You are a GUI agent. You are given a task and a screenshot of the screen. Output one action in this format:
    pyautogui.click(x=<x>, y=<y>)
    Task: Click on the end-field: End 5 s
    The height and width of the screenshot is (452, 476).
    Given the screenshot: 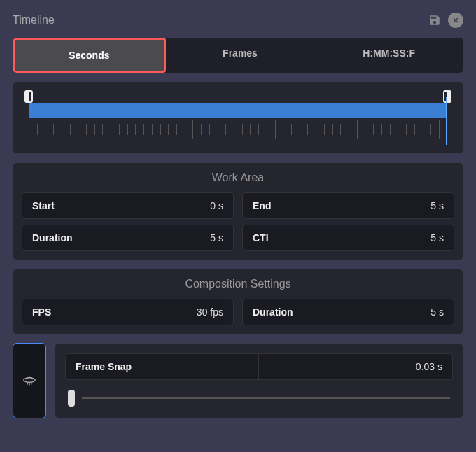 What is the action you would take?
    pyautogui.click(x=349, y=206)
    